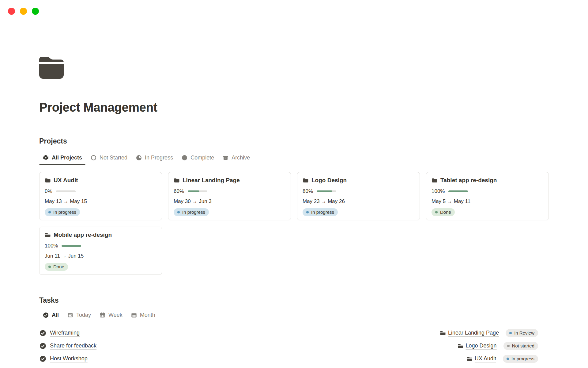  Describe the element at coordinates (83, 235) in the screenshot. I see `project-name: Mobile app re-design` at that location.